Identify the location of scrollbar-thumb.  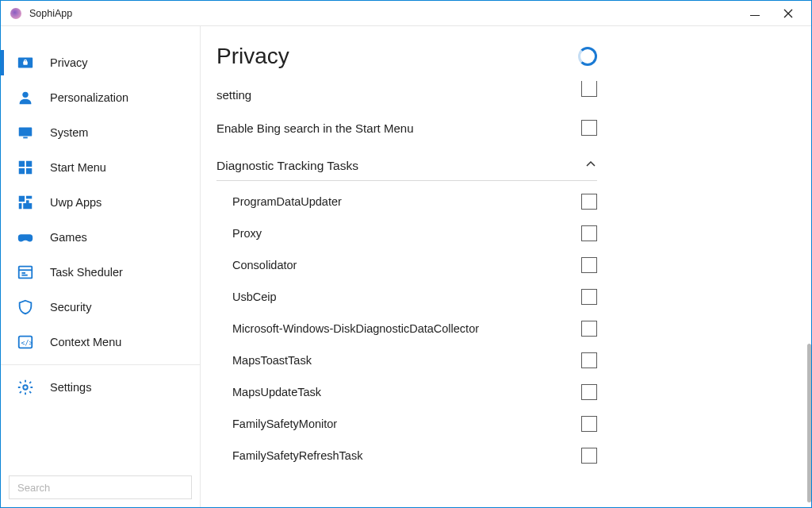
(809, 423).